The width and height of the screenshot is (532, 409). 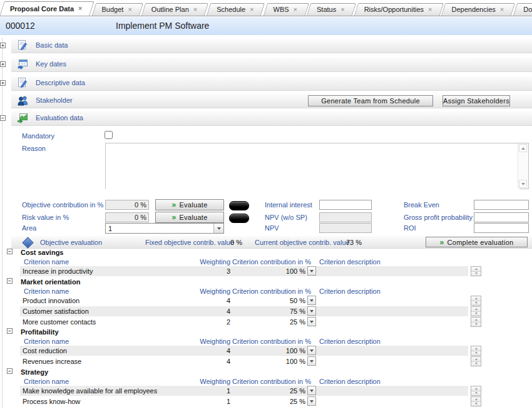 What do you see at coordinates (190, 217) in the screenshot?
I see `evaluate-risk-button: »Evaluate` at bounding box center [190, 217].